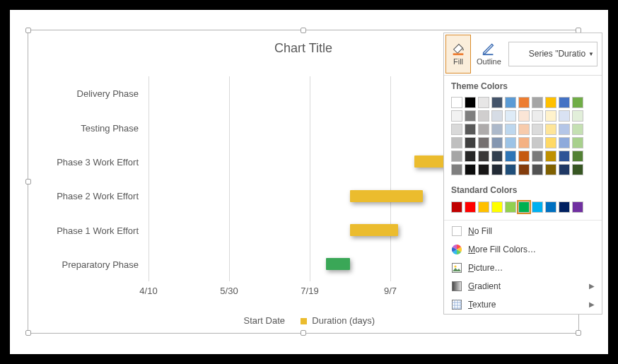 This screenshot has width=618, height=364. I want to click on legend-swatch-start-date, so click(235, 321).